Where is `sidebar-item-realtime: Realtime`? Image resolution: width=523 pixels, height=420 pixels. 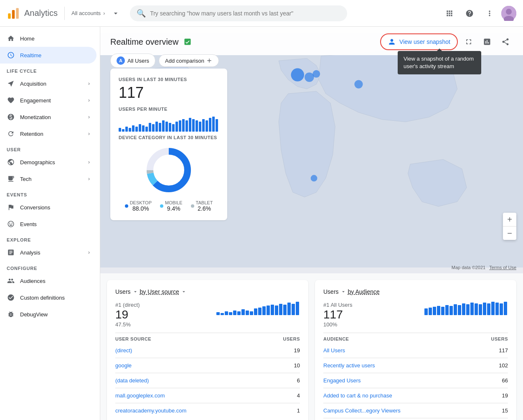
sidebar-item-realtime: Realtime is located at coordinates (48, 55).